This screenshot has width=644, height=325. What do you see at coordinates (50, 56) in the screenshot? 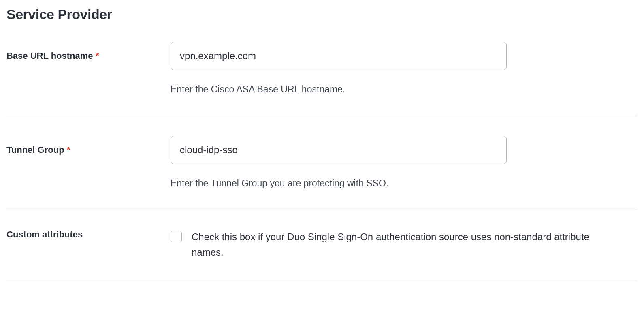
I see `base-url-label: Base URL hostname` at bounding box center [50, 56].